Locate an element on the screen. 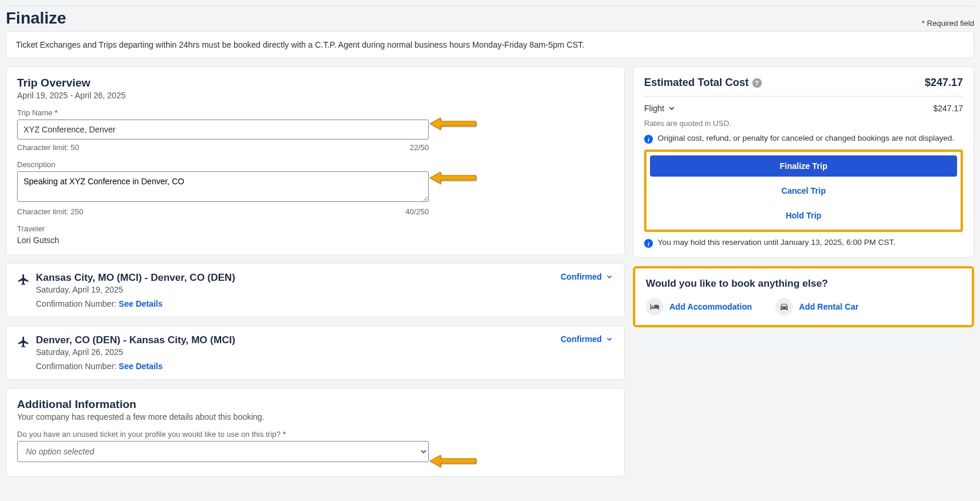 The height and width of the screenshot is (501, 980). traveler-label: Traveler is located at coordinates (315, 228).